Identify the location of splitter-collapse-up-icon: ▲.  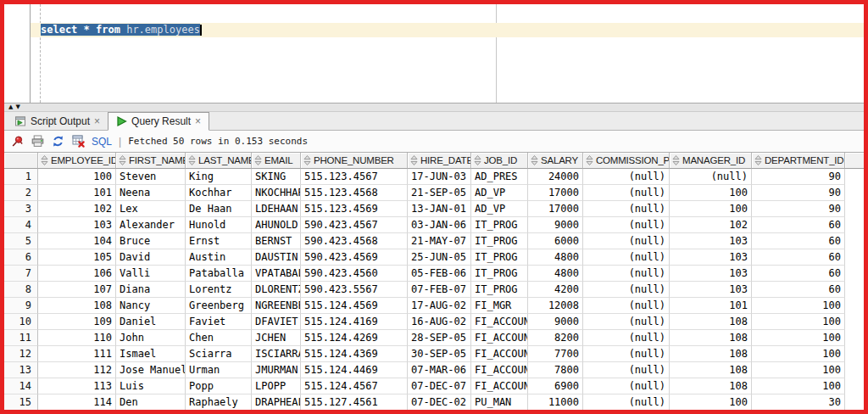
(10, 107).